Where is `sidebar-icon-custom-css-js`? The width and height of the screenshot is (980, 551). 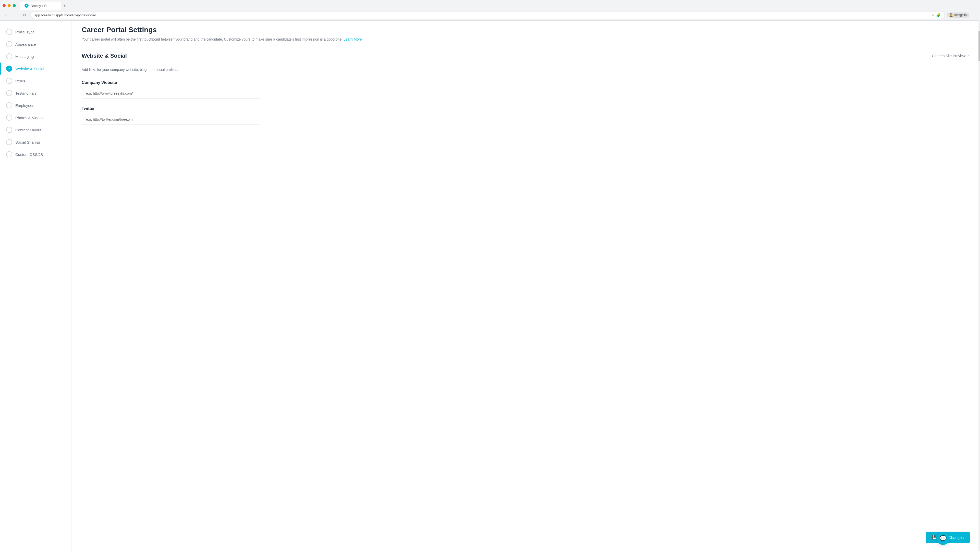 sidebar-icon-custom-css-js is located at coordinates (9, 154).